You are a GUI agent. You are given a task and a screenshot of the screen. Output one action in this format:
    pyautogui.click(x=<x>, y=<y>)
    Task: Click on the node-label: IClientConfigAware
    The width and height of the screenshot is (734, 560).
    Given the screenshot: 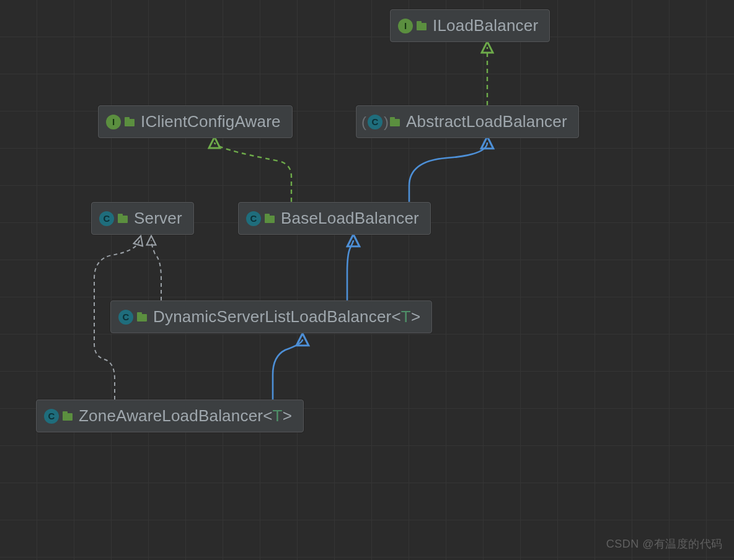 What is the action you would take?
    pyautogui.click(x=211, y=121)
    